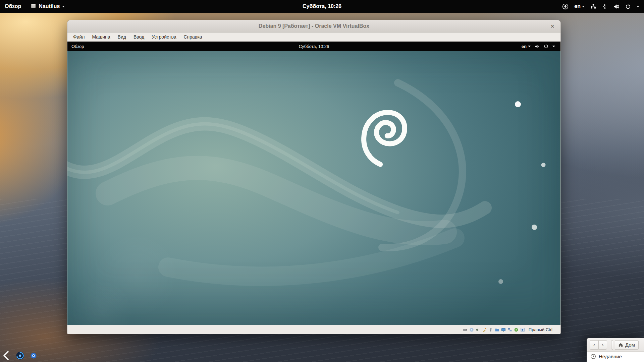  Describe the element at coordinates (537, 46) in the screenshot. I see `guest-volume-icon` at that location.